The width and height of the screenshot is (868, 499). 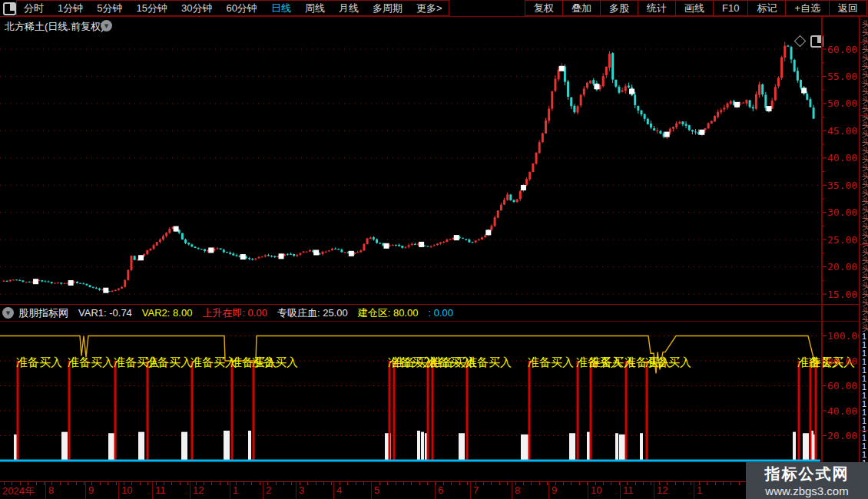 I want to click on period-item-1分钟: 1分钟, so click(x=71, y=8).